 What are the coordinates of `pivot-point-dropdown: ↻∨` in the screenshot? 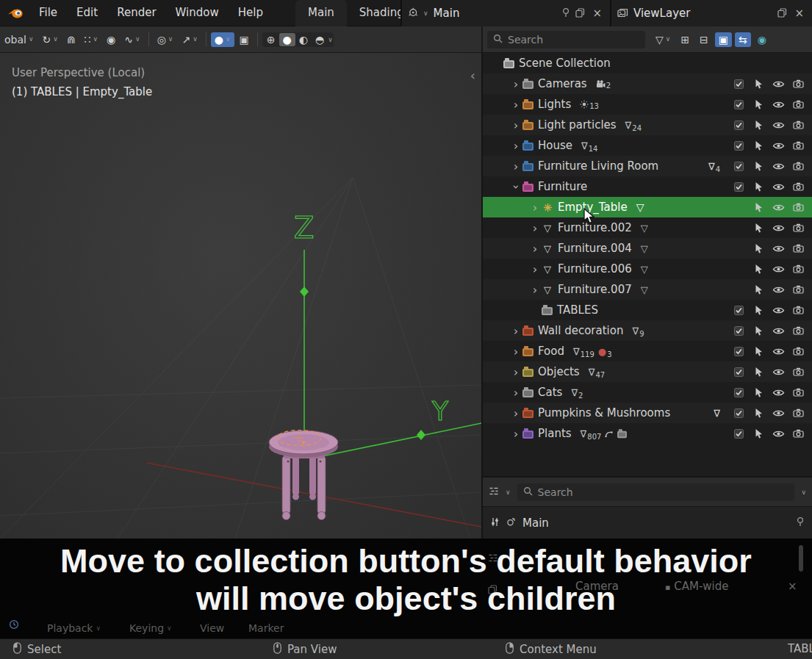 It's located at (50, 40).